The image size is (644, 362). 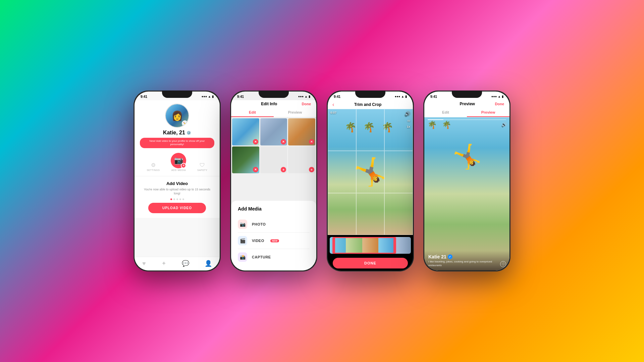 What do you see at coordinates (409, 121) in the screenshot?
I see `loop-icon: ∞` at bounding box center [409, 121].